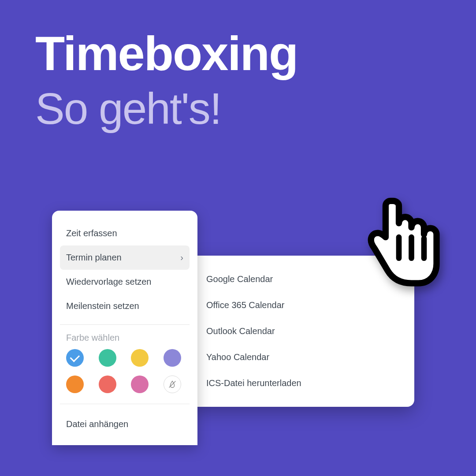 This screenshot has height=476, width=476. I want to click on title-line-2: So geht's!, so click(167, 108).